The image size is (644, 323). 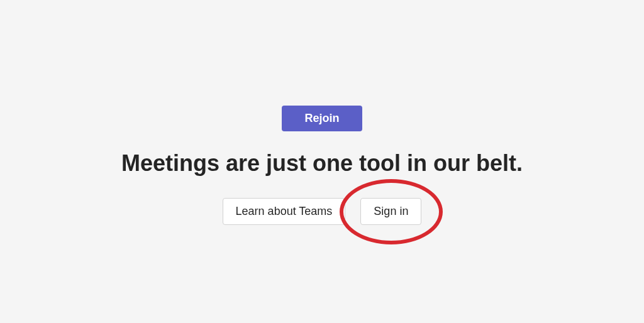 I want to click on learn-about-teams-button: Learn about Teams, so click(x=284, y=211).